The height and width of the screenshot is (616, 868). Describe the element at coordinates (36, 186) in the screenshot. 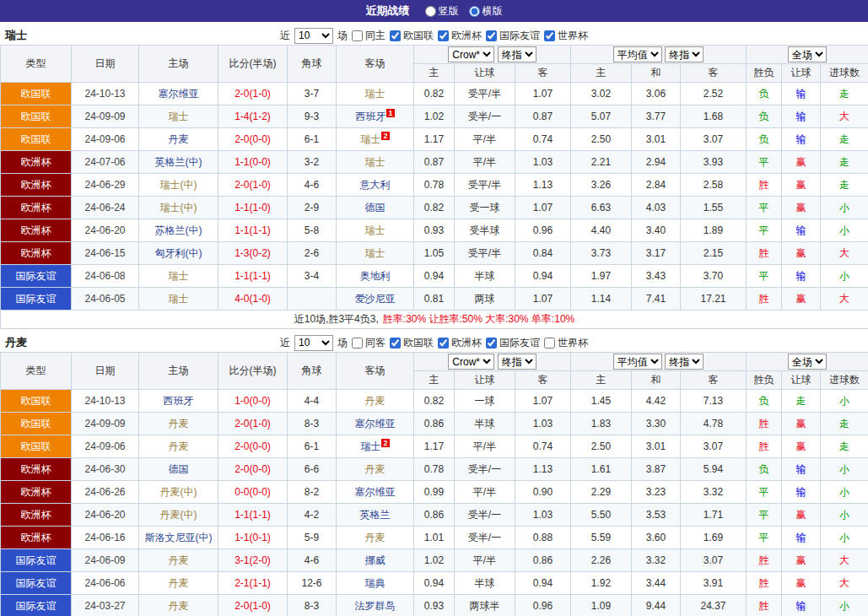

I see `league-badge: 欧洲杯` at that location.